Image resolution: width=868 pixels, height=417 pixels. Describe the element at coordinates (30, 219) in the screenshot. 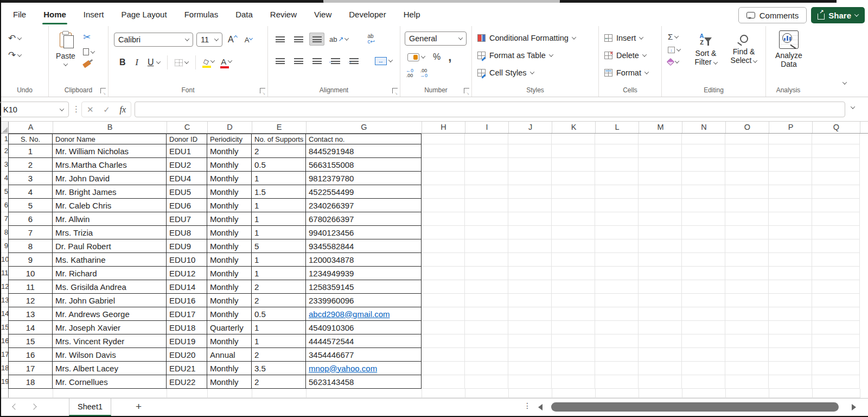

I see `cell: 6` at that location.